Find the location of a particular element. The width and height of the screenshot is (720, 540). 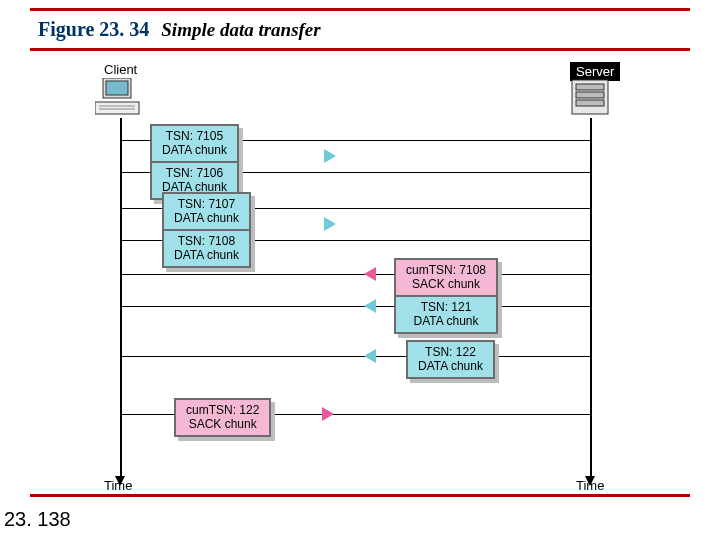

page-number: 23. 138 is located at coordinates (38, 520).